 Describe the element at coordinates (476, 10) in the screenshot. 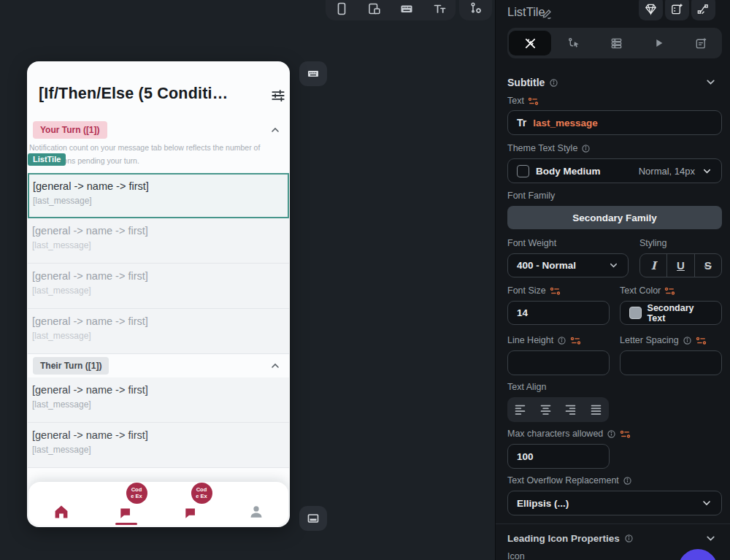

I see `tree-settings-button` at that location.